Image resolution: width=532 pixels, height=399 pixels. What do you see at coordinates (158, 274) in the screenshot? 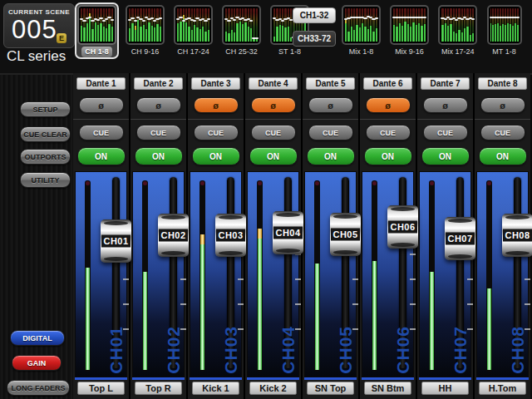
I see `fader-area: CH02CH02` at bounding box center [158, 274].